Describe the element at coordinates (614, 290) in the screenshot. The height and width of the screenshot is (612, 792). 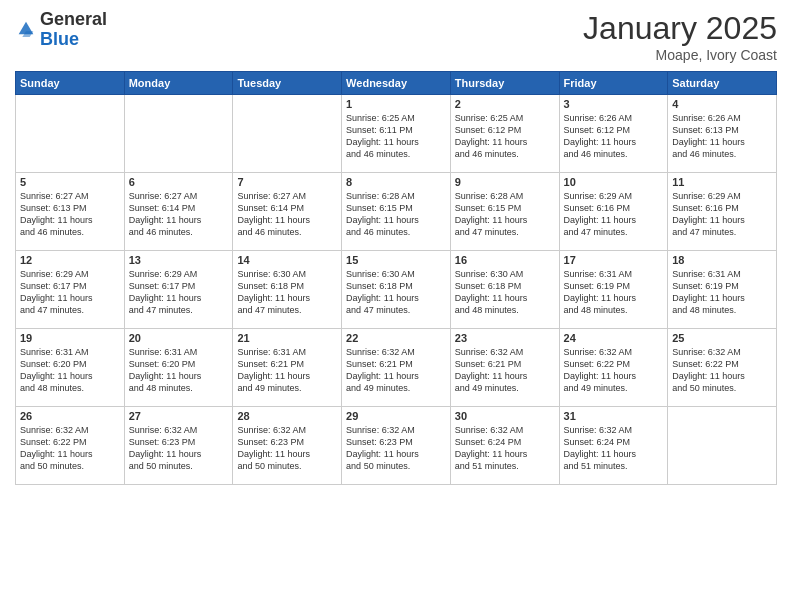
I see `table-row: 17Sunrise: 6:31 AM Sunset: 6:19 PM Dayli…` at that location.